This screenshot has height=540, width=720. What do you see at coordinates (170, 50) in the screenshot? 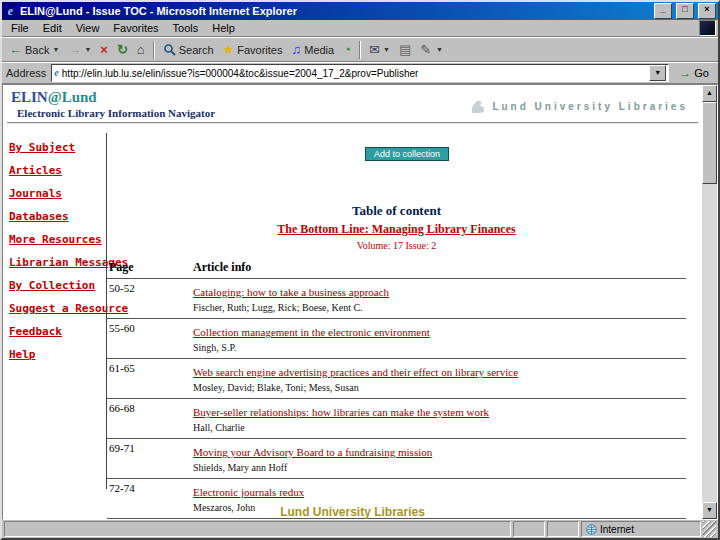
I see `search-icon` at bounding box center [170, 50].